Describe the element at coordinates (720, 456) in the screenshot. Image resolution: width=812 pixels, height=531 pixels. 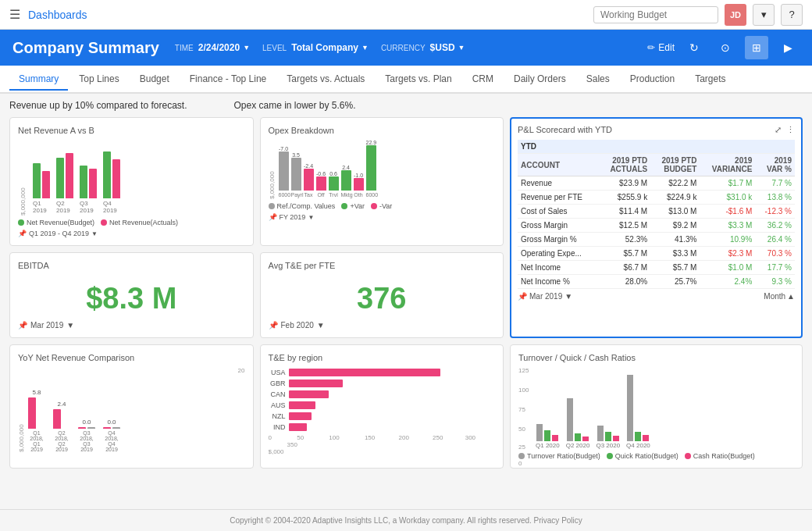
I see `legend-cash: Cash Ratio(Budget)` at that location.